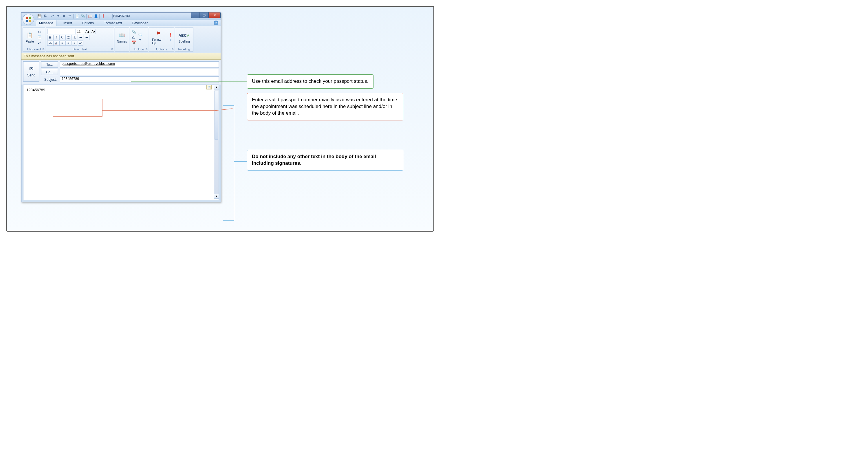 This screenshot has height=458, width=868. What do you see at coordinates (158, 34) in the screenshot?
I see `flag-icon: ⚑` at bounding box center [158, 34].